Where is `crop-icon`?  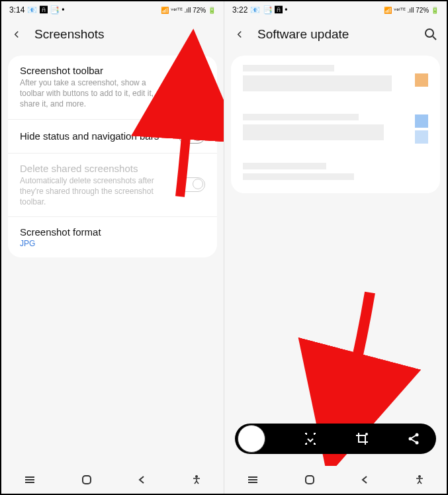 crop-icon is located at coordinates (362, 439).